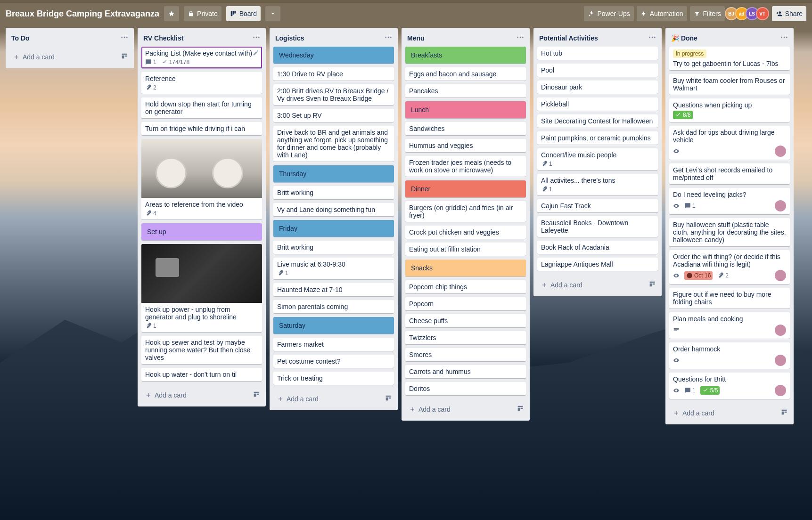  I want to click on card: Smores, so click(466, 355).